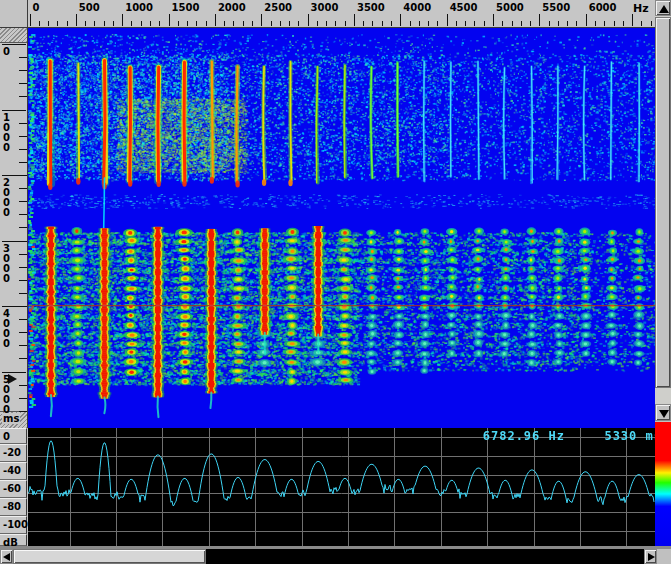 This screenshot has height=564, width=671. Describe the element at coordinates (663, 202) in the screenshot. I see `vertical-scroll-thumb` at that location.